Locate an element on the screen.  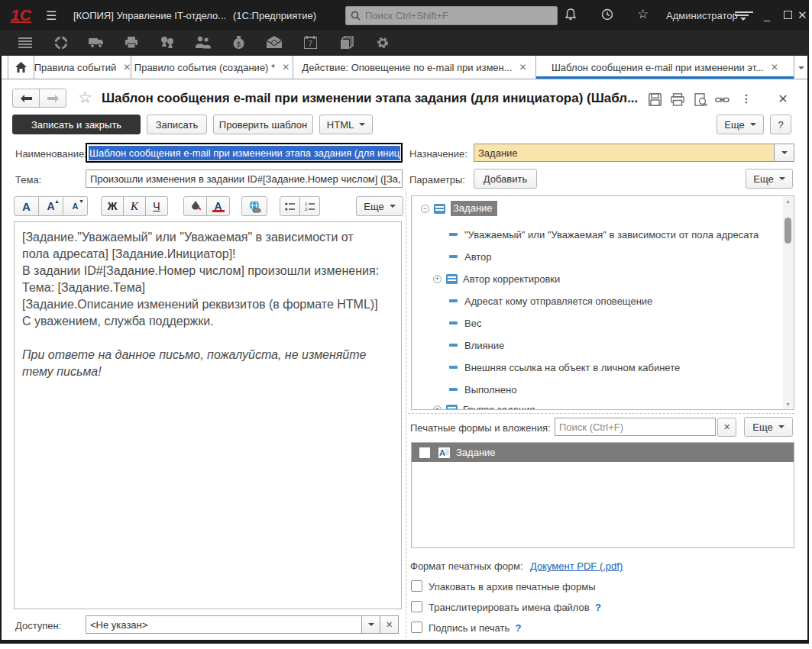
italic-button: К is located at coordinates (134, 206).